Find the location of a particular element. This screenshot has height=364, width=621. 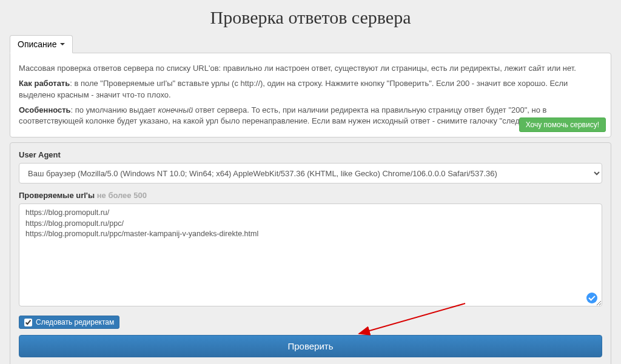

submit-button: Проверить is located at coordinates (310, 346).